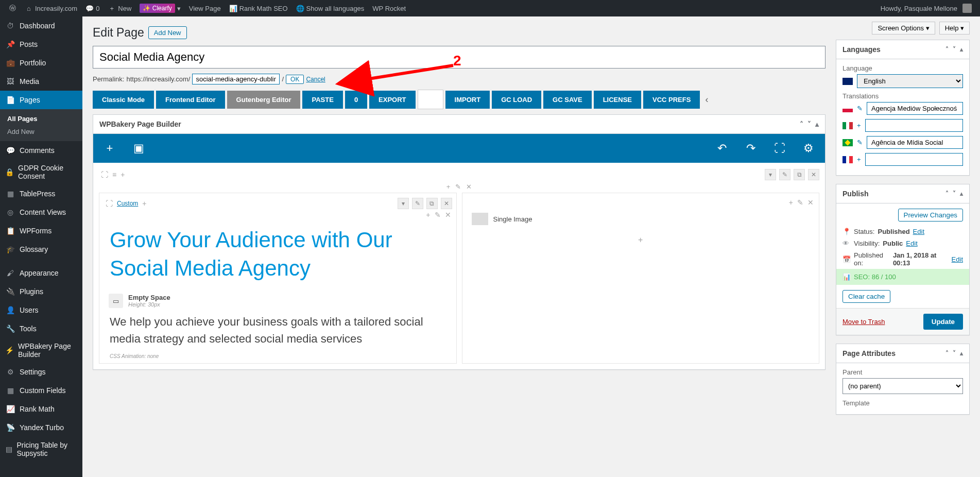 Image resolution: width=980 pixels, height=477 pixels. I want to click on add-it-icon: +, so click(859, 126).